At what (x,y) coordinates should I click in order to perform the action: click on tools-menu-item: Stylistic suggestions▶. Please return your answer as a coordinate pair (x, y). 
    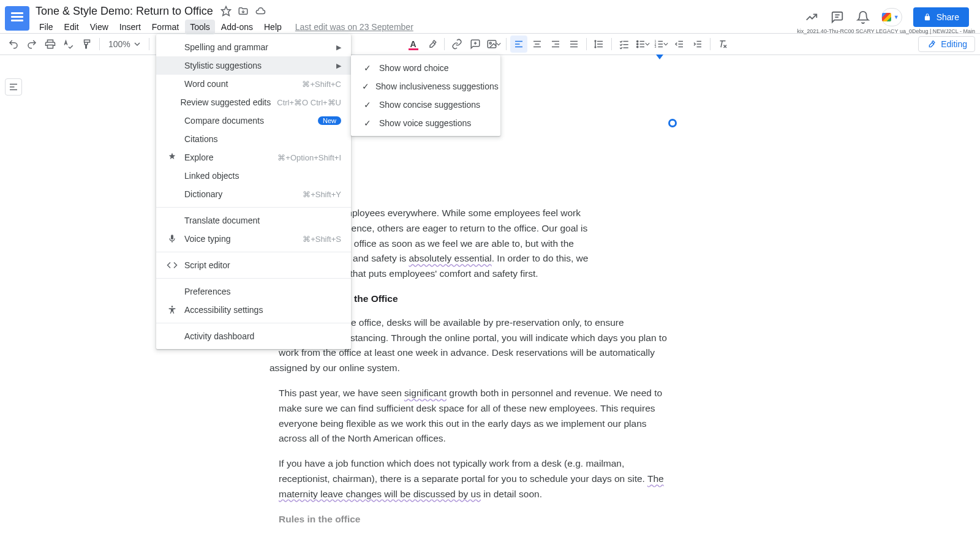
    Looking at the image, I should click on (254, 66).